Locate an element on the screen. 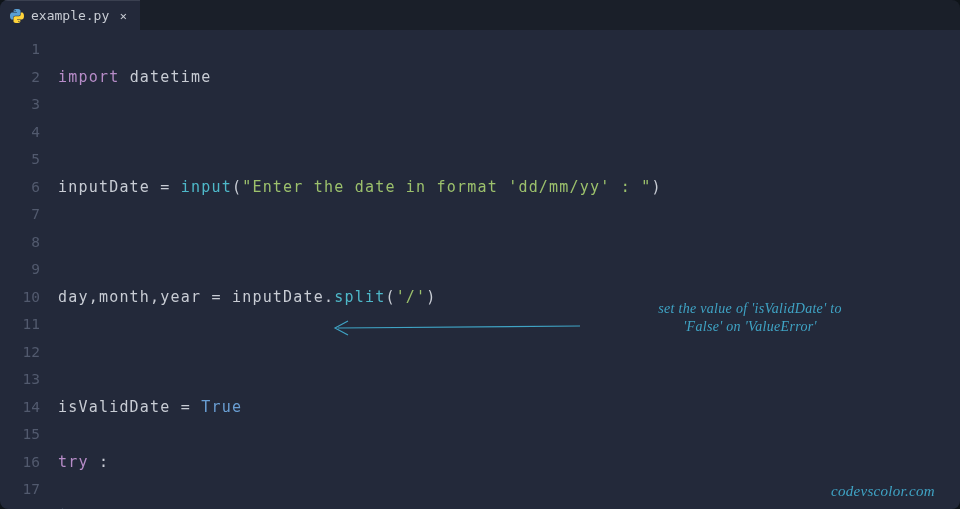  code-line: import datetime is located at coordinates (360, 78).